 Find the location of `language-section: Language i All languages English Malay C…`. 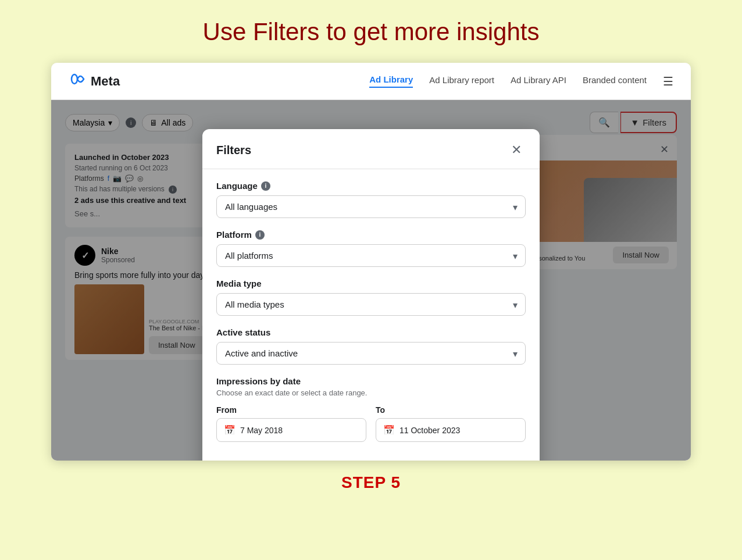

language-section: Language i All languages English Malay C… is located at coordinates (371, 199).